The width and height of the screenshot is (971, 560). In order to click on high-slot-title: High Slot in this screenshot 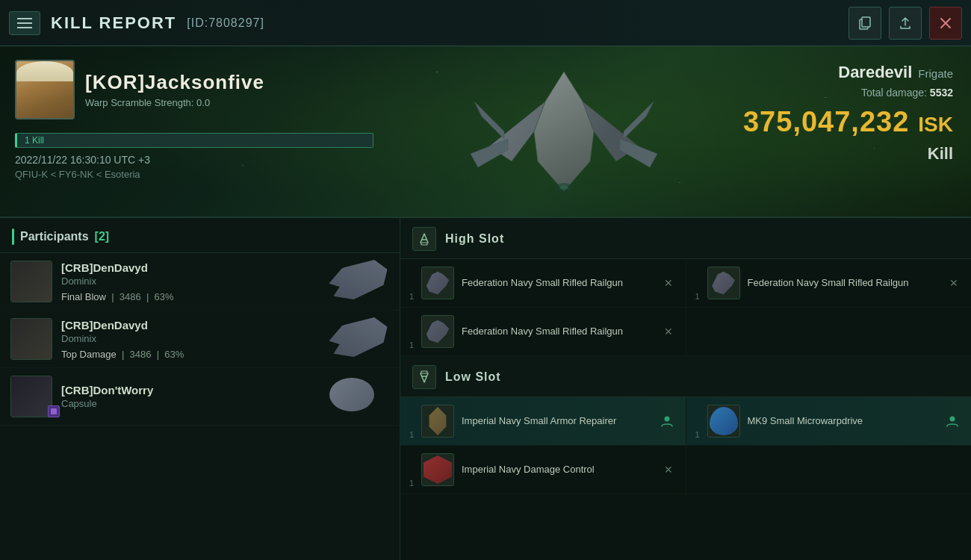, I will do `click(475, 239)`.